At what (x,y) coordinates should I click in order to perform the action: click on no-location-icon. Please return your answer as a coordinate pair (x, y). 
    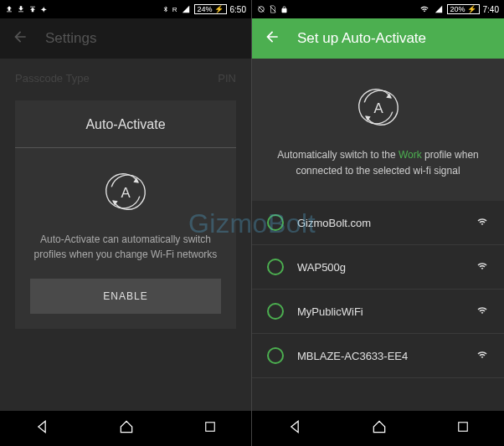
    Looking at the image, I should click on (261, 9).